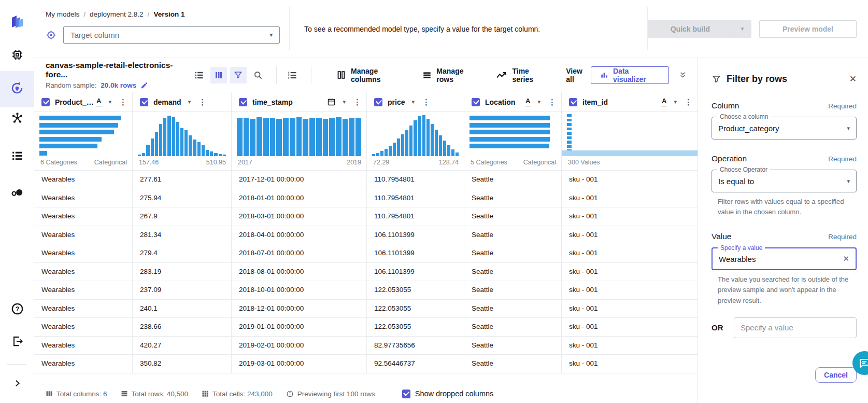 Image resolution: width=868 pixels, height=403 pixels. What do you see at coordinates (578, 75) in the screenshot?
I see `view-all-button: View all` at bounding box center [578, 75].